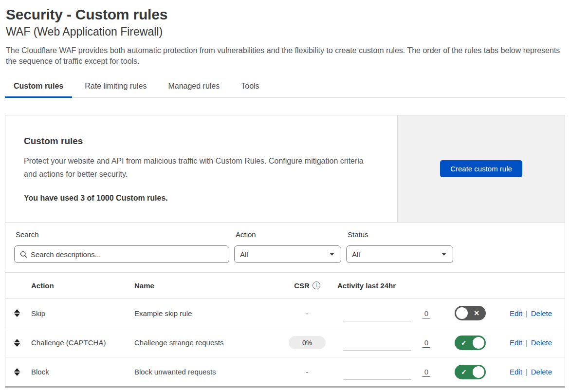  Describe the element at coordinates (307, 343) in the screenshot. I see `rule-csr: 0%` at that location.